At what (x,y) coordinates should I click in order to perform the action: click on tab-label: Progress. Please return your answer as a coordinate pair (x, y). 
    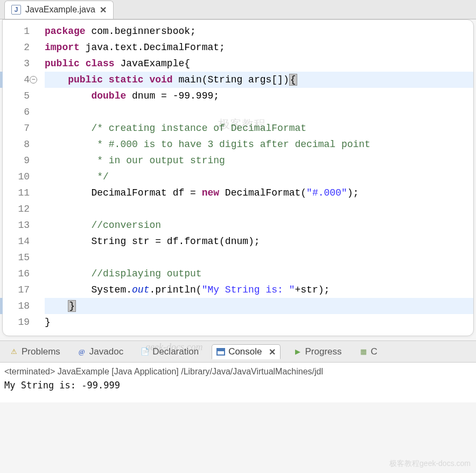
    Looking at the image, I should click on (324, 352).